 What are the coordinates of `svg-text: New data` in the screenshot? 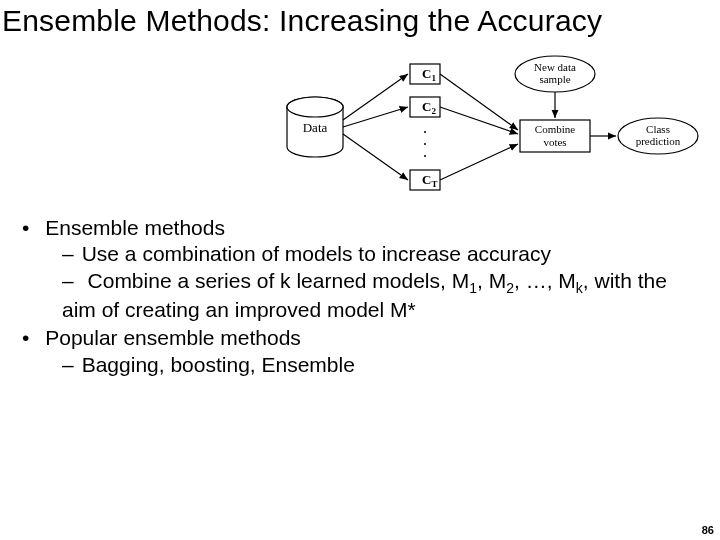 It's located at (555, 67).